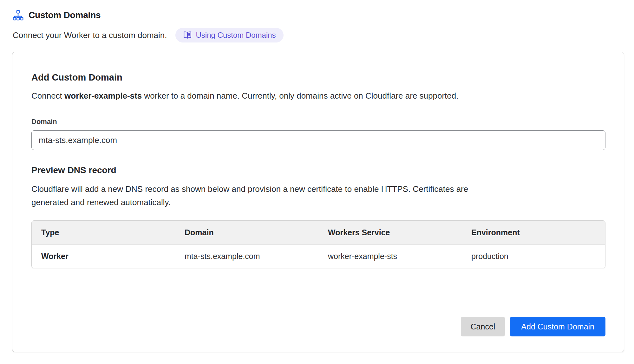 This screenshot has width=634, height=364. Describe the element at coordinates (48, 96) in the screenshot. I see `intro-prefix: Connect` at that location.